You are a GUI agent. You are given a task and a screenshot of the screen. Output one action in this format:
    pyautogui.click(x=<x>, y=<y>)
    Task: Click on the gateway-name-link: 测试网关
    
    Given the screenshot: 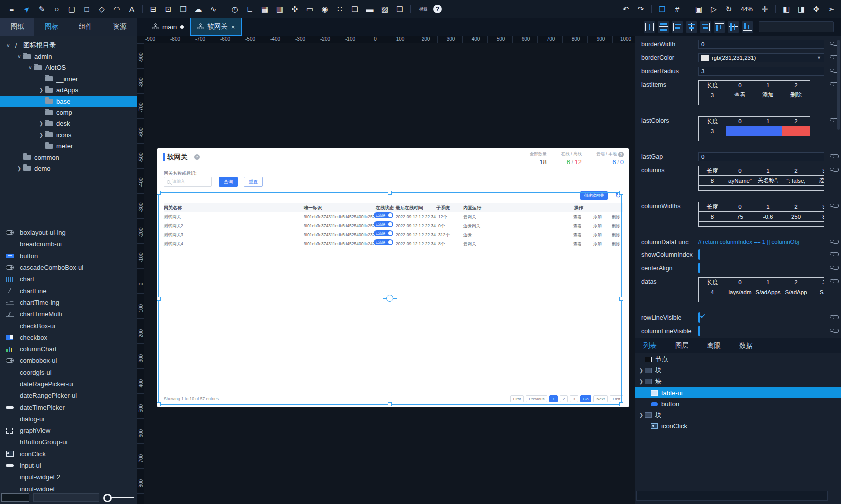 What is the action you would take?
    pyautogui.click(x=172, y=217)
    